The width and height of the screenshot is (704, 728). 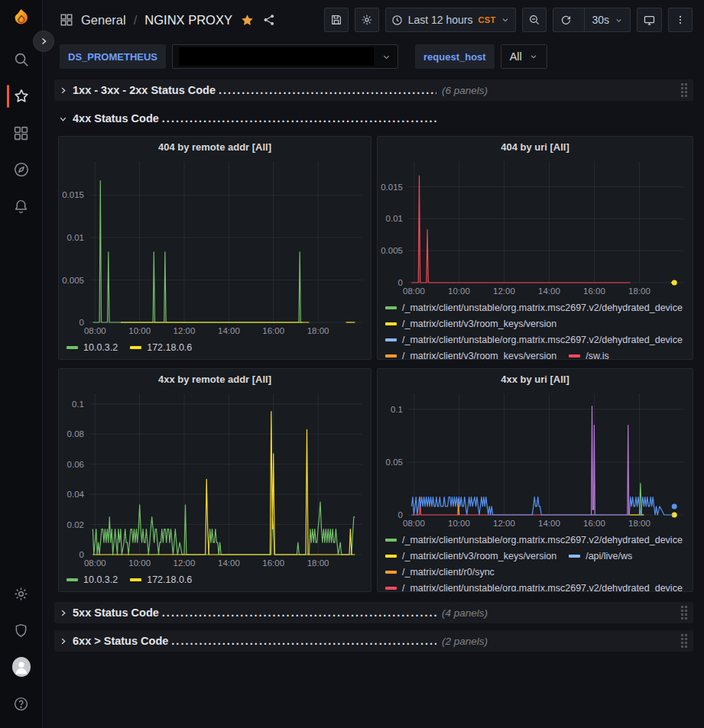 What do you see at coordinates (601, 556) in the screenshot?
I see `legend-item: /api/live/ws` at bounding box center [601, 556].